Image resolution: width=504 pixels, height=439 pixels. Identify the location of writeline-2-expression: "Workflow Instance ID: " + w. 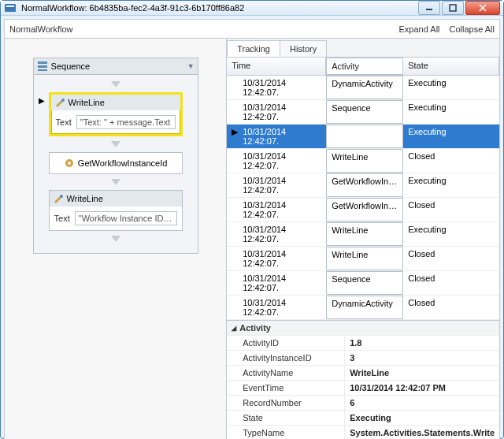
(126, 218).